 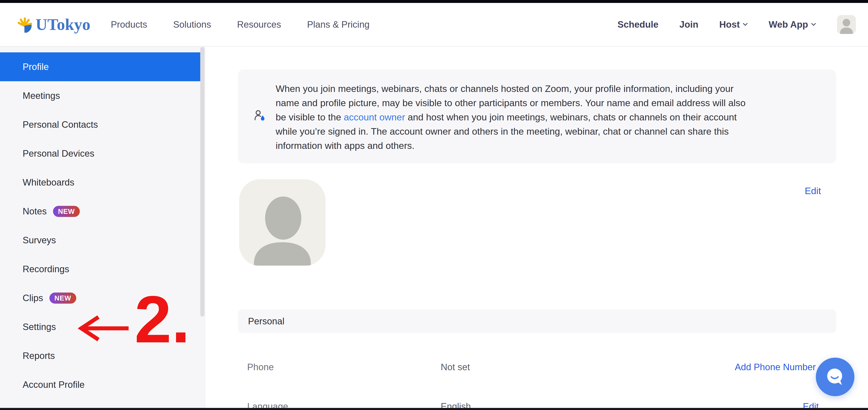 I want to click on logo-text: UTokyo, so click(x=63, y=25).